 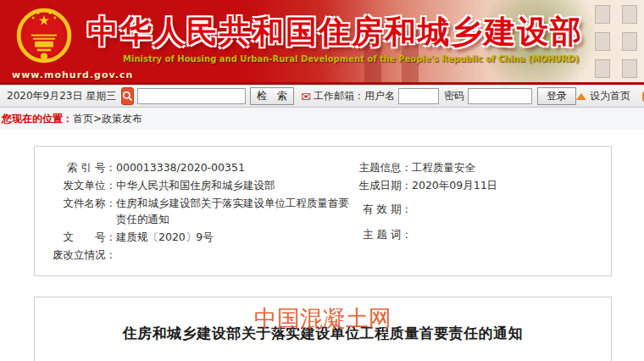 I want to click on work-mail-username-label: 工作邮箱：用户名, so click(x=354, y=97).